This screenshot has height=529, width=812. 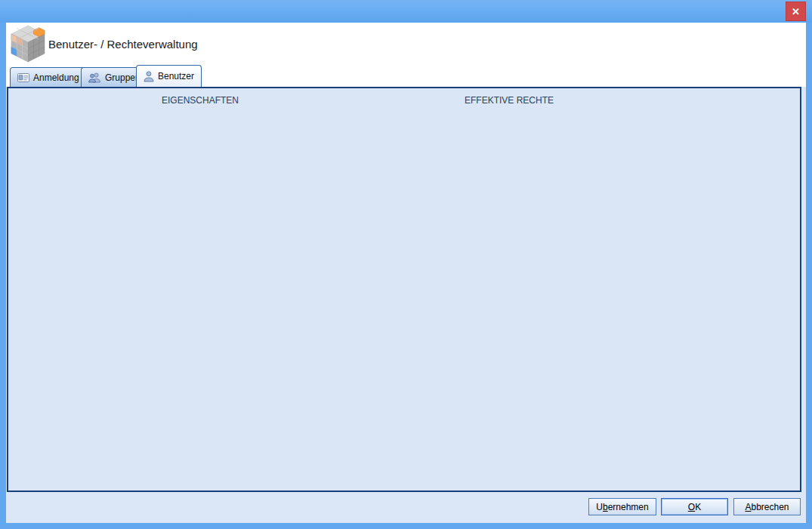 What do you see at coordinates (606, 507) in the screenshot?
I see `apply-label-mnemonic: b` at bounding box center [606, 507].